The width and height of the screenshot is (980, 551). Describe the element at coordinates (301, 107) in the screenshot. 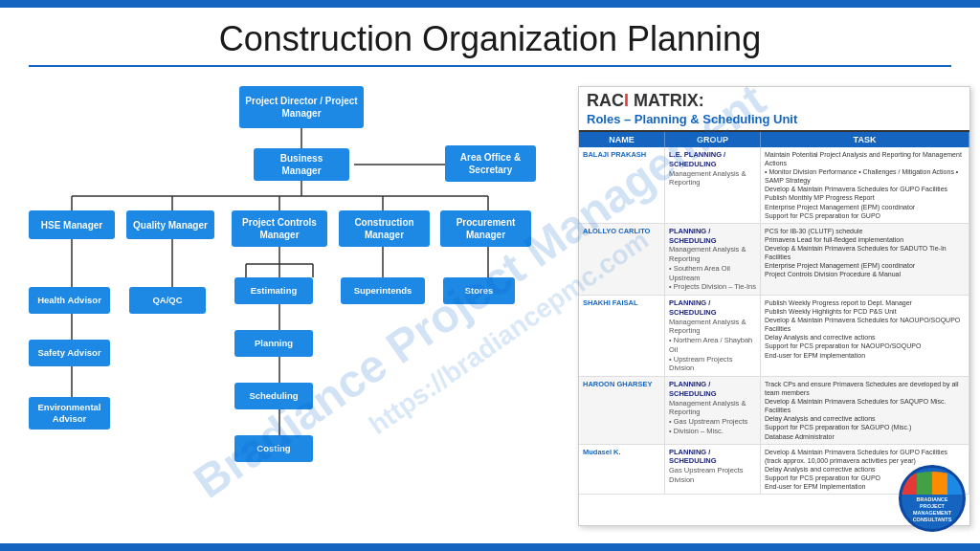

I see `org-box-pm: Project Director / Project Manager` at that location.